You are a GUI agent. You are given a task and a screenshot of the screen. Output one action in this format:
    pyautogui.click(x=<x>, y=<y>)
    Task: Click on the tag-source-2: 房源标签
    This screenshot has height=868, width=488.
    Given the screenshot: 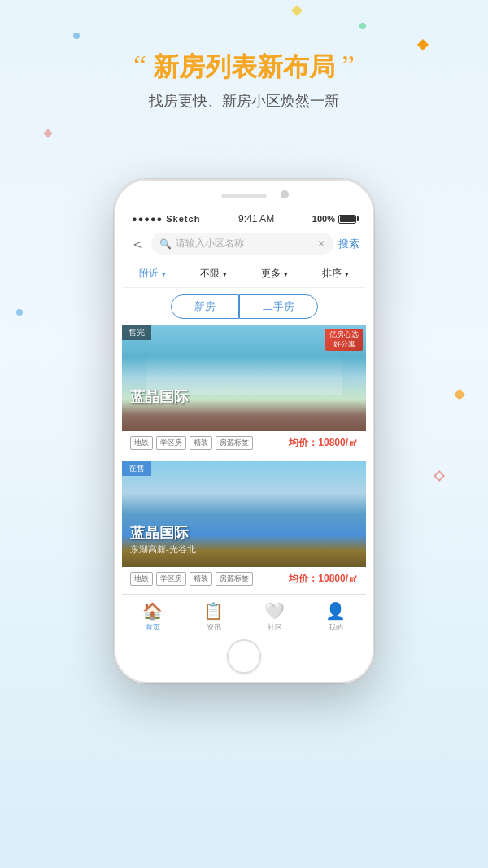 What is the action you would take?
    pyautogui.click(x=234, y=579)
    